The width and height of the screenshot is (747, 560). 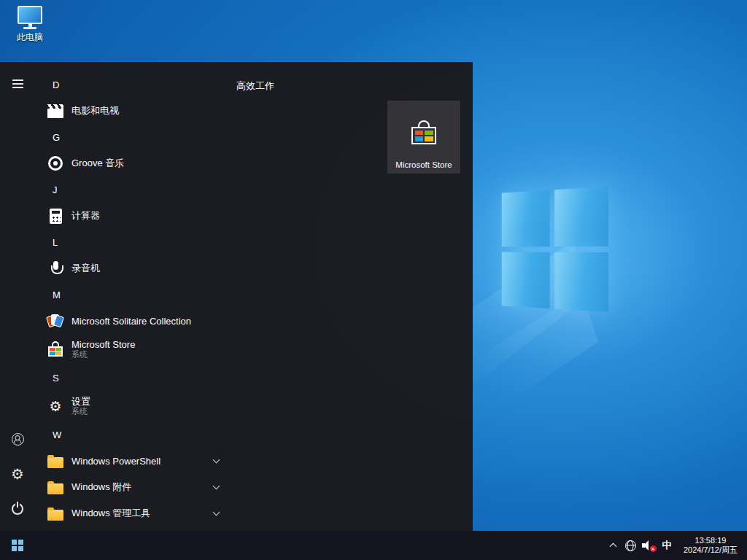 I want to click on ime-indicator: 中, so click(x=667, y=545).